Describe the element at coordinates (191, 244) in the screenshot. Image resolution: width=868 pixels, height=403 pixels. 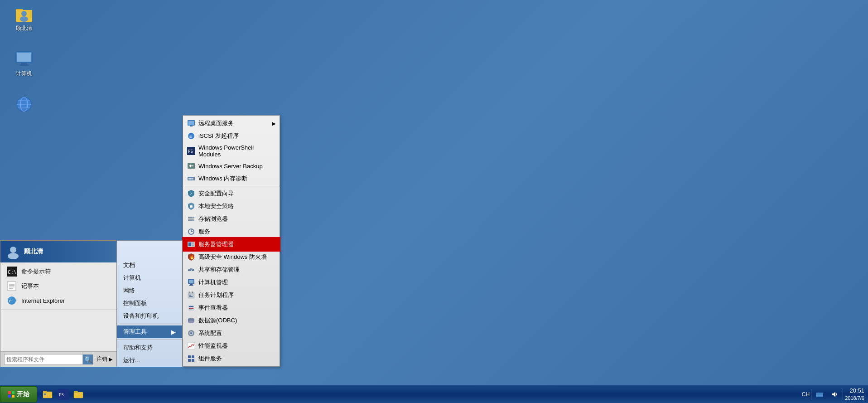
I see `servermgr-icon` at that location.